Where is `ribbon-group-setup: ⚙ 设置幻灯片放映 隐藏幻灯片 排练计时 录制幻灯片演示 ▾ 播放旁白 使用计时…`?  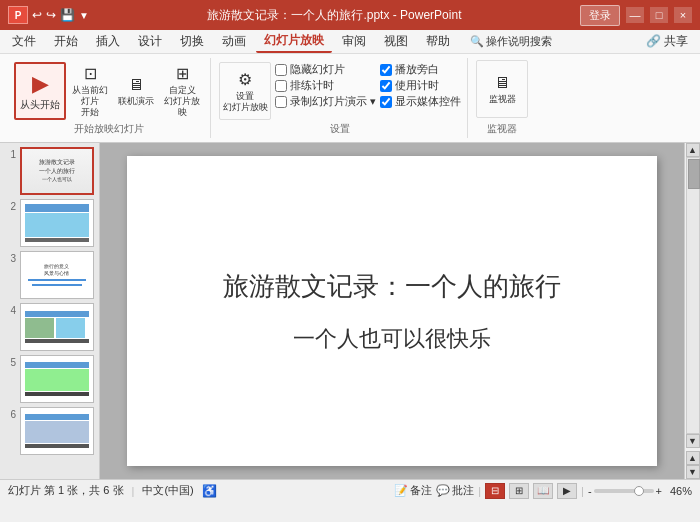 ribbon-group-setup: ⚙ 设置幻灯片放映 隐藏幻灯片 排练计时 录制幻灯片演示 ▾ 播放旁白 使用计时… is located at coordinates (340, 98).